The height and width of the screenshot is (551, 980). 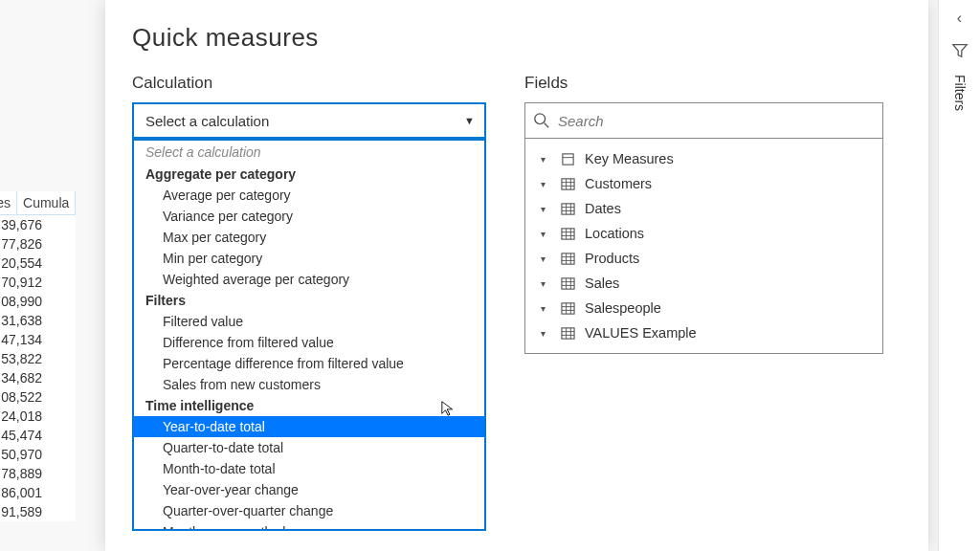 What do you see at coordinates (309, 279) in the screenshot?
I see `dropdown-option: Weighted average per category` at bounding box center [309, 279].